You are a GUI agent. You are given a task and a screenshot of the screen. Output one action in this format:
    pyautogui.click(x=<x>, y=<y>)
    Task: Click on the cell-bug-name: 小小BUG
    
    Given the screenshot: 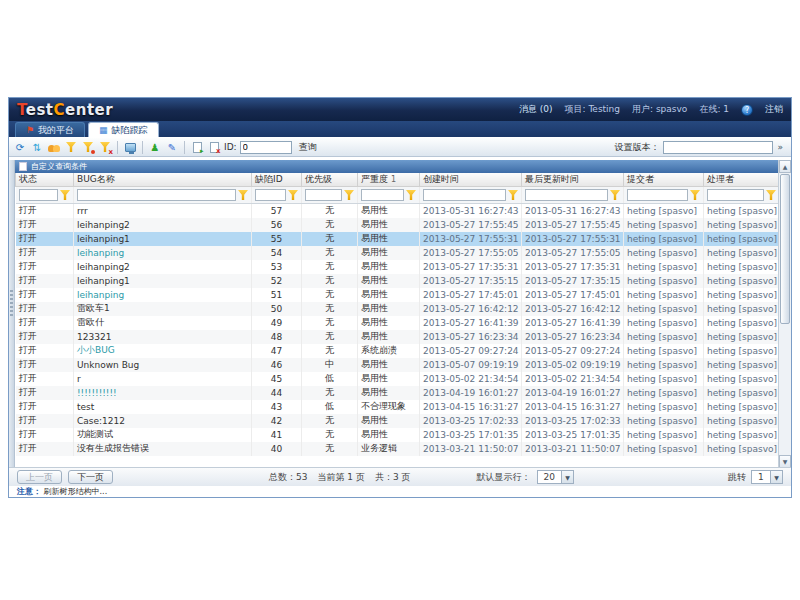 What is the action you would take?
    pyautogui.click(x=163, y=351)
    